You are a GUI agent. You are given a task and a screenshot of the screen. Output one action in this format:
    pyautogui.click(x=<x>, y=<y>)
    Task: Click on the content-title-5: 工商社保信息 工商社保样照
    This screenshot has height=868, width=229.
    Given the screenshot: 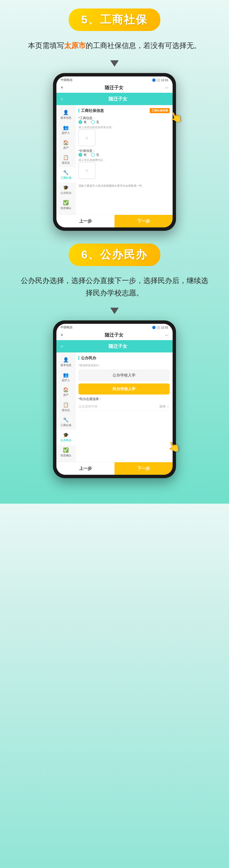 What is the action you would take?
    pyautogui.click(x=124, y=111)
    